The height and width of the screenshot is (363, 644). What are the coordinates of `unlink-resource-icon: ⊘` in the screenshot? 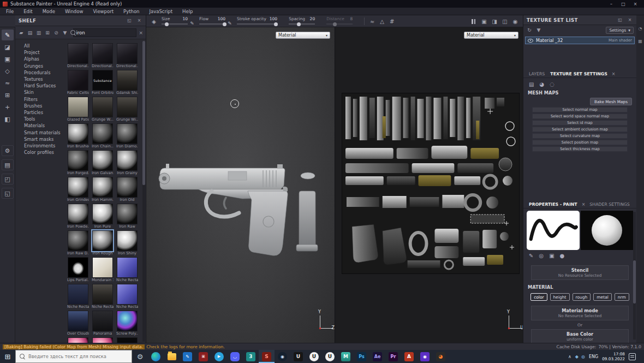 It's located at (56, 33).